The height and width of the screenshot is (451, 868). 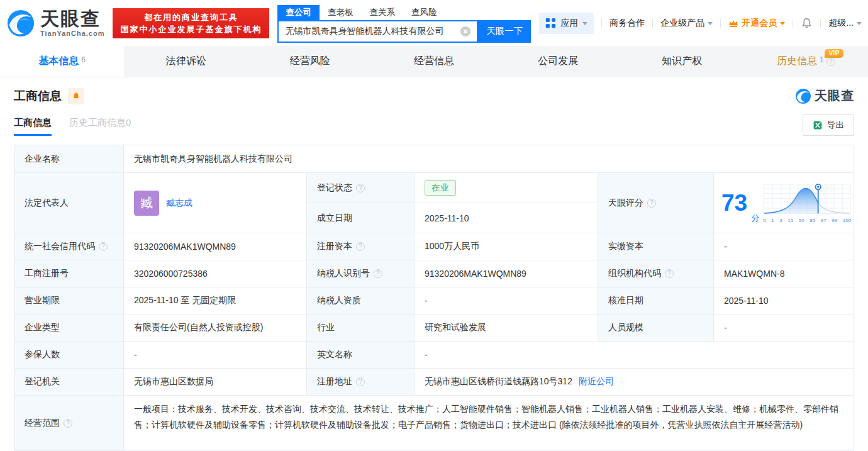 What do you see at coordinates (424, 13) in the screenshot?
I see `search-tab-risk: 查风险` at bounding box center [424, 13].